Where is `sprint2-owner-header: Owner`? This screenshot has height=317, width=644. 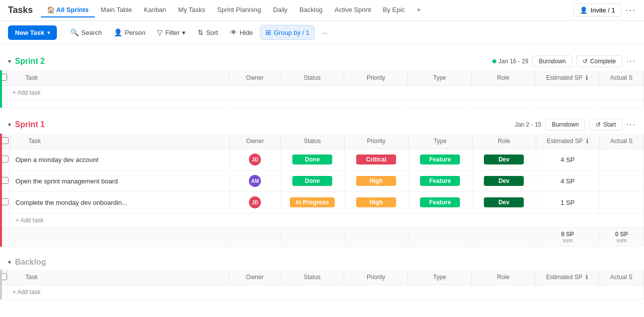 sprint2-owner-header: Owner is located at coordinates (255, 78).